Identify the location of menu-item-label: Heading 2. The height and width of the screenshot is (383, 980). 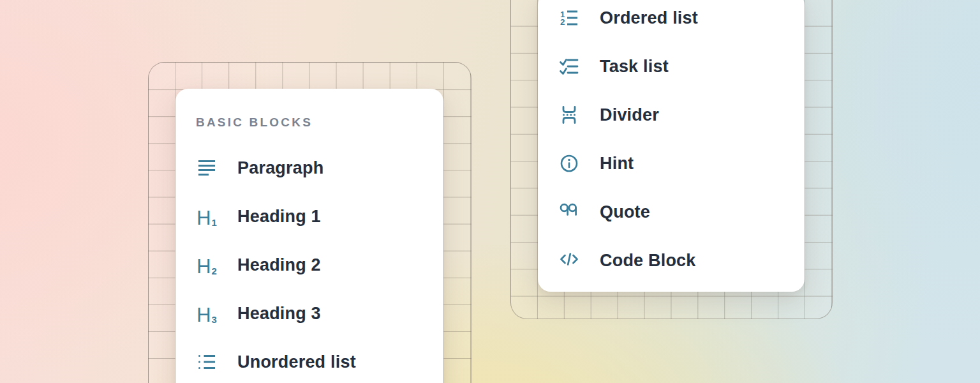
(279, 266).